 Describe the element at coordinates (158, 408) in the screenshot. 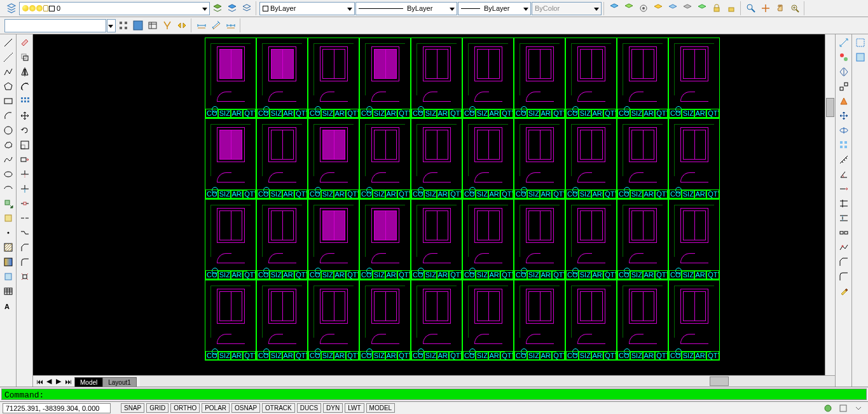

I see `status-grid: GRID` at that location.